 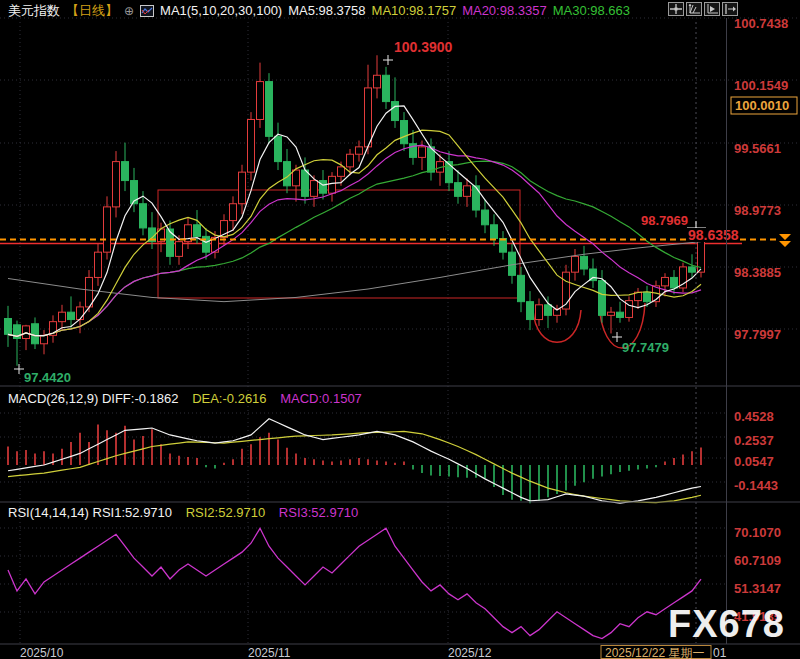 I want to click on indicator-icon, so click(x=147, y=11).